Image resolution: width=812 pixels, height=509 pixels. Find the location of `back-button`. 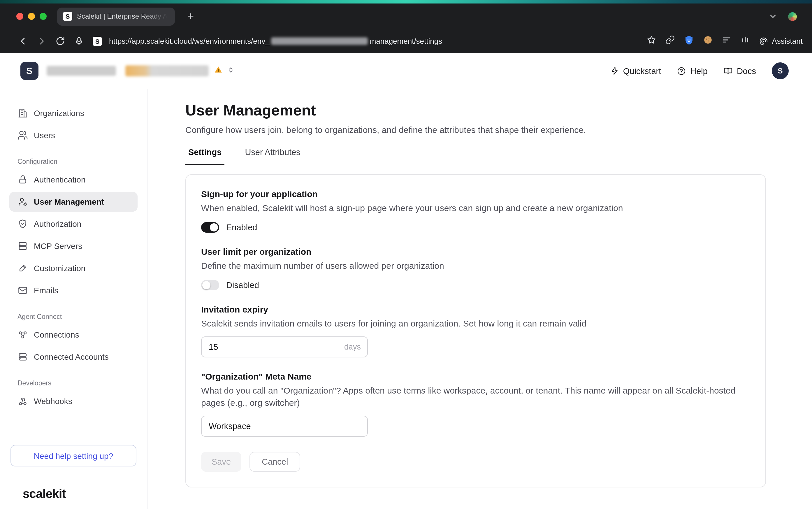

back-button is located at coordinates (23, 41).